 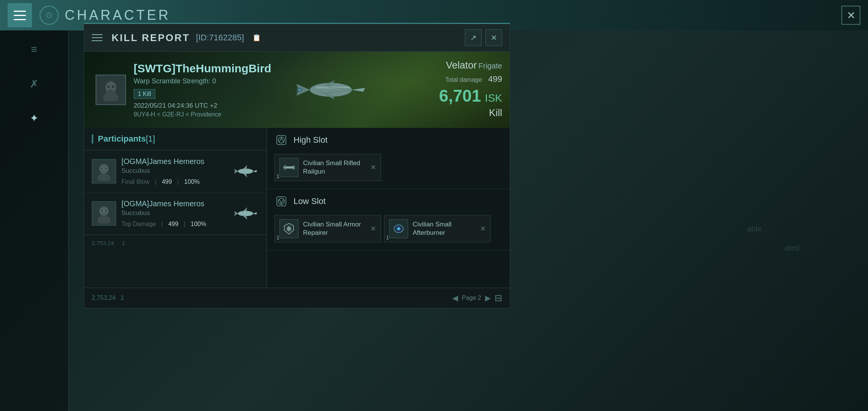 I want to click on filter-button: ⊟, so click(x=498, y=298).